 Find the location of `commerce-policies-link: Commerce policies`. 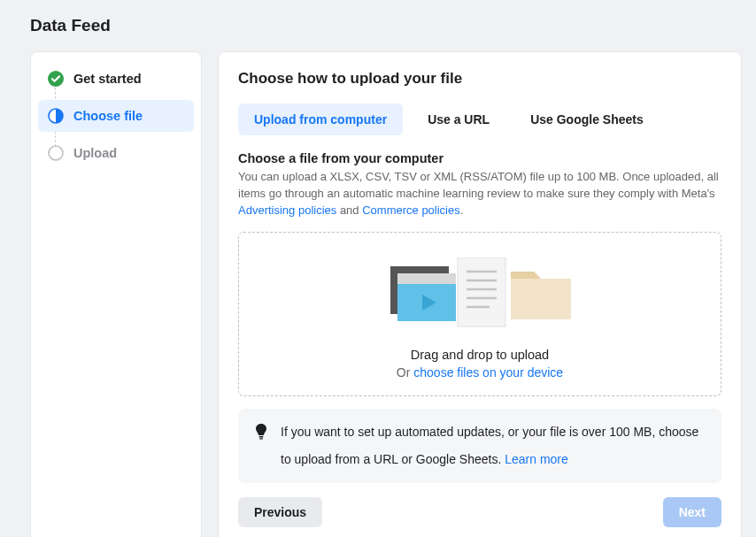

commerce-policies-link: Commerce policies is located at coordinates (411, 211).